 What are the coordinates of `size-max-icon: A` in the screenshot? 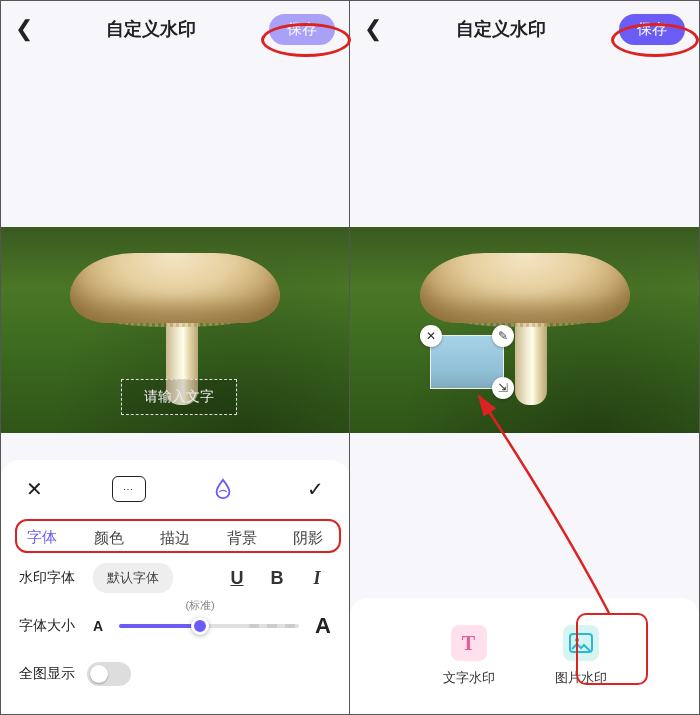 It's located at (323, 626).